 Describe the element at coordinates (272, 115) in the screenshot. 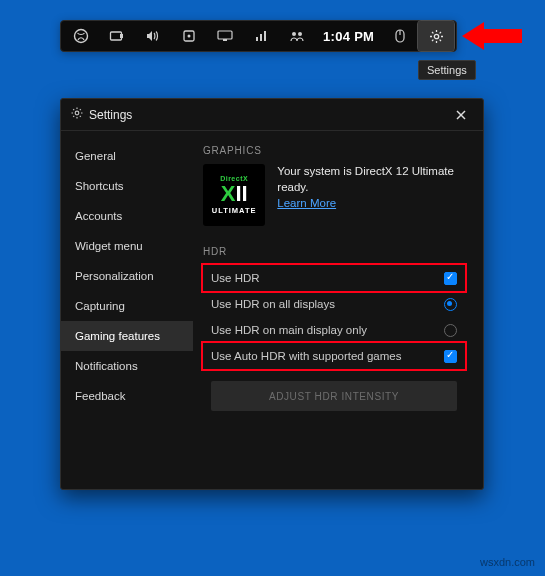

I see `titlebar: Settings` at that location.